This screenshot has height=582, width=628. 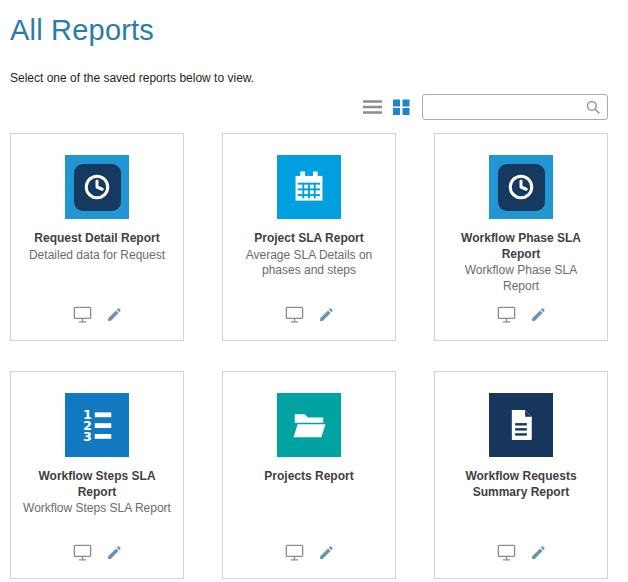 What do you see at coordinates (402, 107) in the screenshot?
I see `grid-view-icon` at bounding box center [402, 107].